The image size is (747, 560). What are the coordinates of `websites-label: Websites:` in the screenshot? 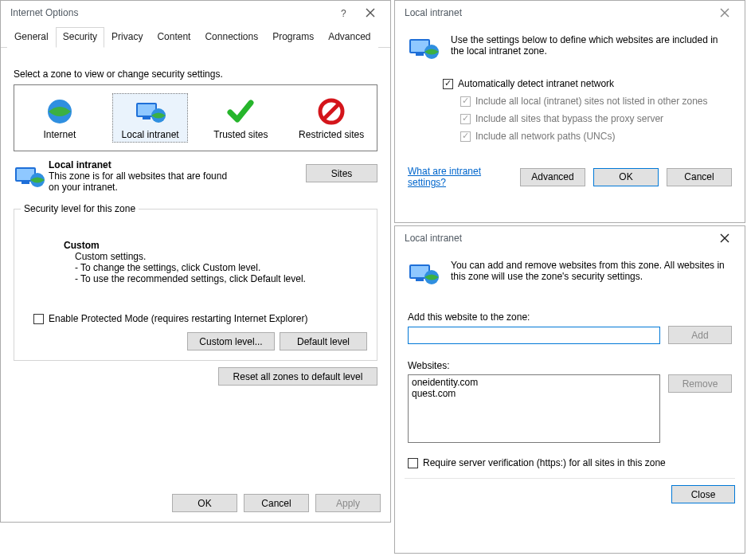 It's located at (570, 366).